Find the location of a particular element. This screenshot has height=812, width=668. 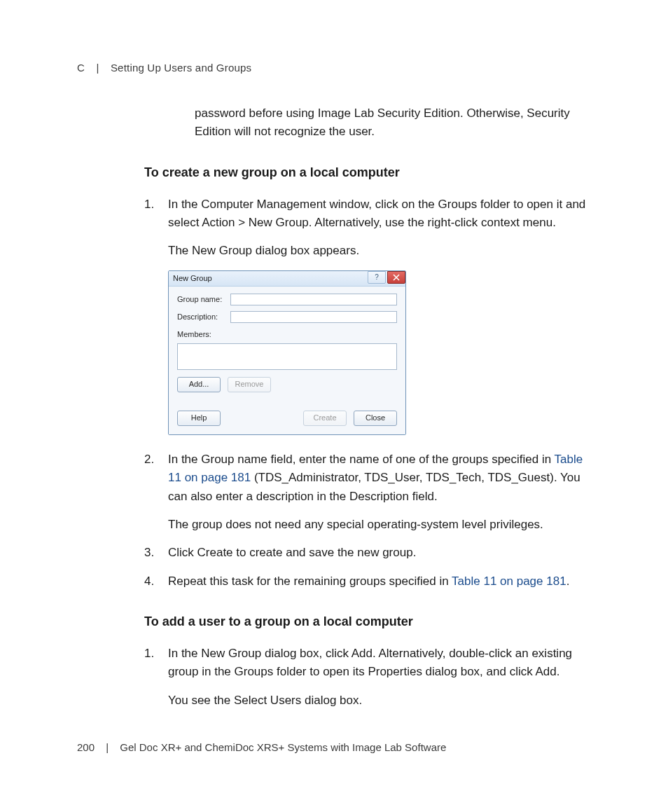

members-label: Members: is located at coordinates (287, 335).